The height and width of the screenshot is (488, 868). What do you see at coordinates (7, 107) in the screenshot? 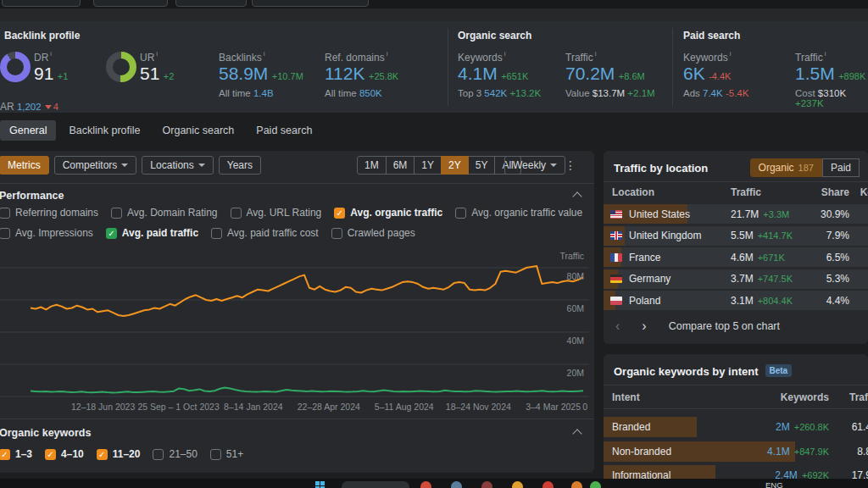
I see `ar-label: AR` at bounding box center [7, 107].